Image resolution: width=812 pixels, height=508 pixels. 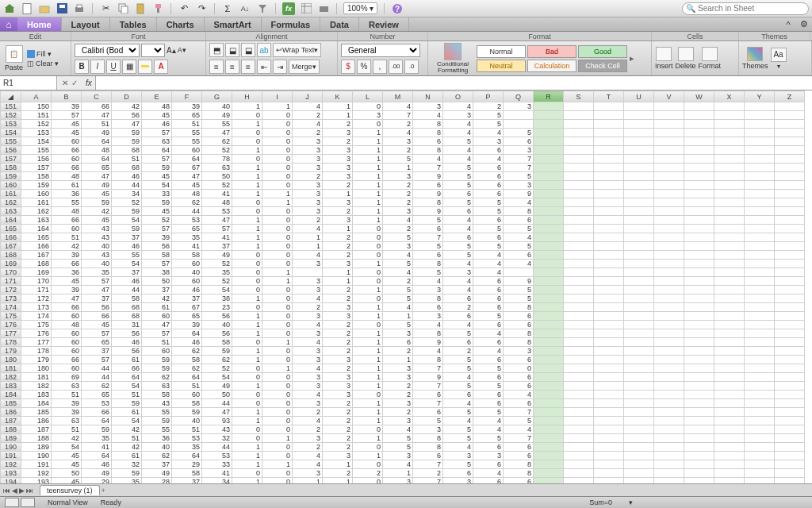 What do you see at coordinates (36, 403) in the screenshot?
I see `cell: 184` at bounding box center [36, 403].